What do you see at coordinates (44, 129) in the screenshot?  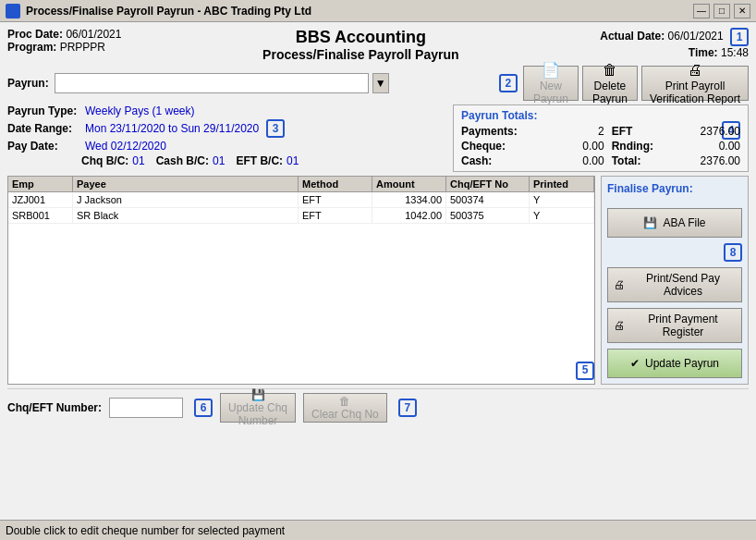 I see `date-range-label: Date Range:` at bounding box center [44, 129].